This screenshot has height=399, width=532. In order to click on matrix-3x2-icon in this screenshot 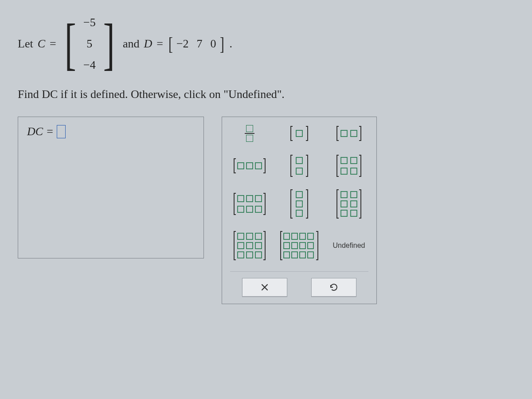, I will do `click(349, 204)`.